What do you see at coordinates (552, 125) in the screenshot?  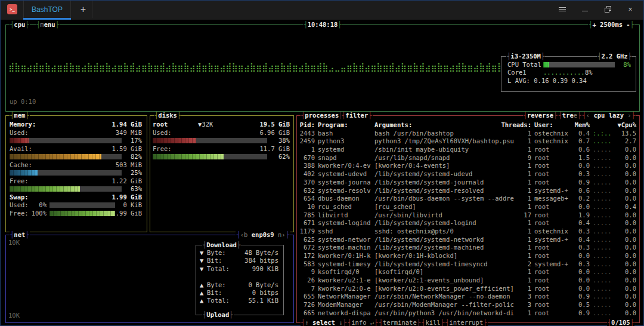 I see `header-user: User:` at bounding box center [552, 125].